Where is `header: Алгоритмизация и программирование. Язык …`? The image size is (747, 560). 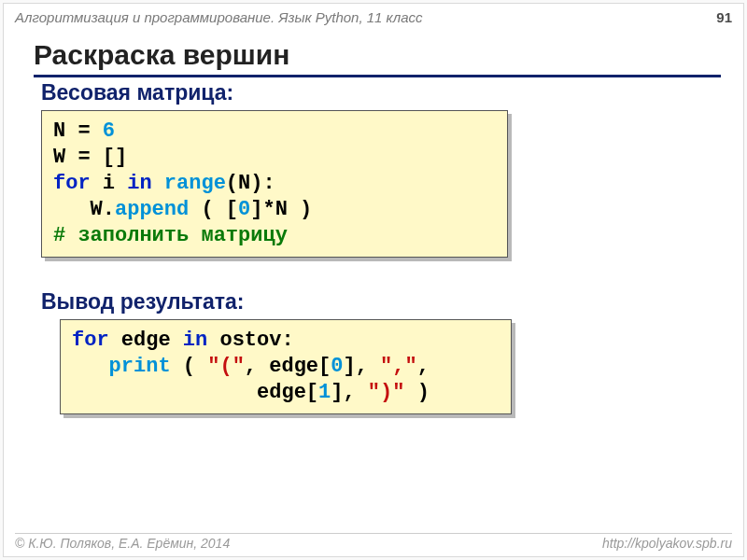 header: Алгоритмизация и программирование. Язык … is located at coordinates (374, 17).